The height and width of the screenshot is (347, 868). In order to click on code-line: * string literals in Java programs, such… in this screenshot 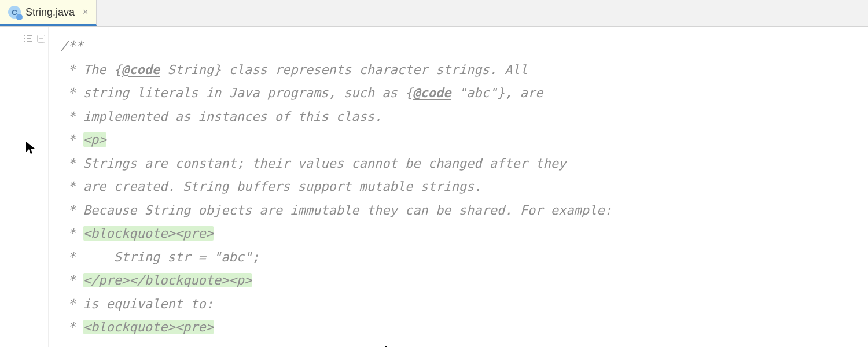, I will do `click(459, 94)`.